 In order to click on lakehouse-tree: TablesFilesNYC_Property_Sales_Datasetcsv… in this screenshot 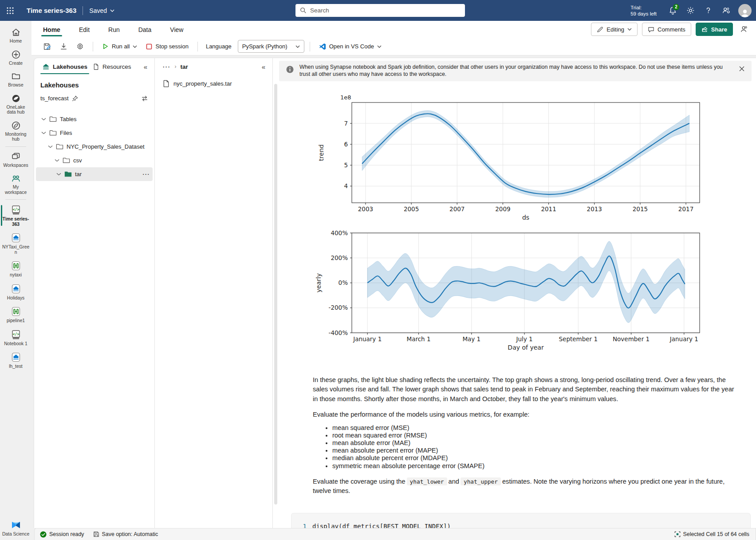, I will do `click(94, 146)`.